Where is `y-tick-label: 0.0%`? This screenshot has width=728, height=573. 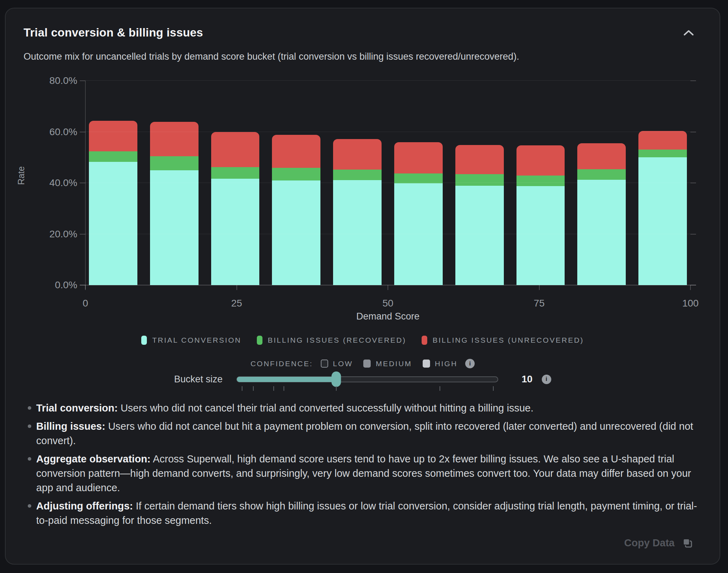 y-tick-label: 0.0% is located at coordinates (66, 285).